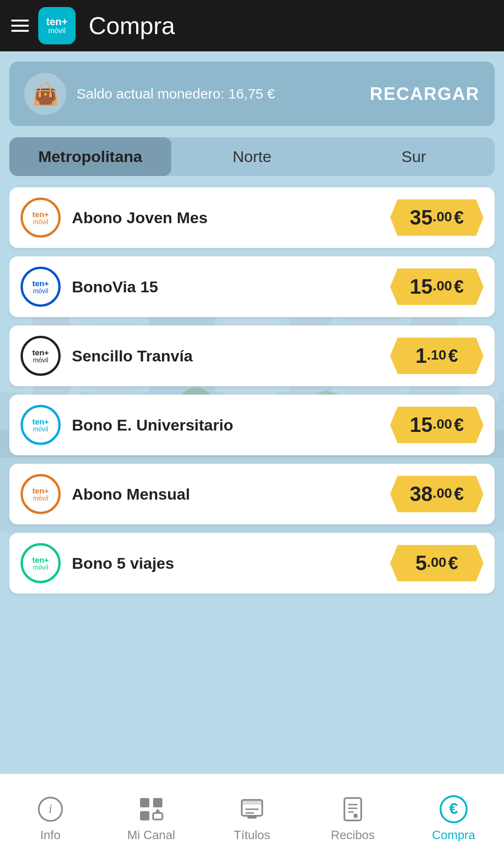  I want to click on product-name-abono-mensual: Abono Mensual, so click(131, 494).